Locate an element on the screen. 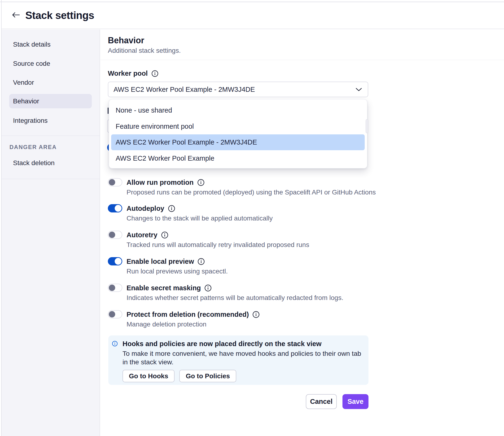 The image size is (504, 436). sidebar-item-vendor: Vendor is located at coordinates (23, 83).